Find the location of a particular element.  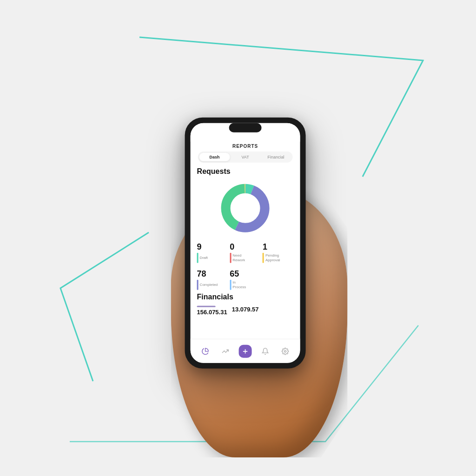

stat-pending-number: 1 is located at coordinates (265, 247).